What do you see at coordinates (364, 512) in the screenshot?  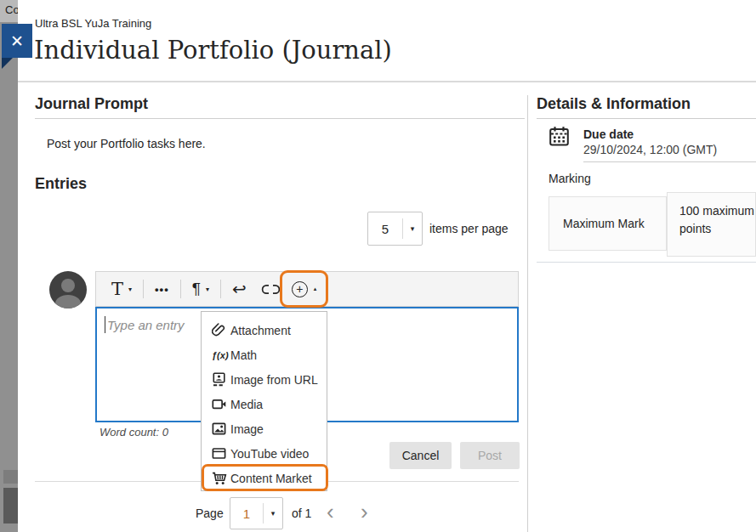 I see `next-page-button: ›` at bounding box center [364, 512].